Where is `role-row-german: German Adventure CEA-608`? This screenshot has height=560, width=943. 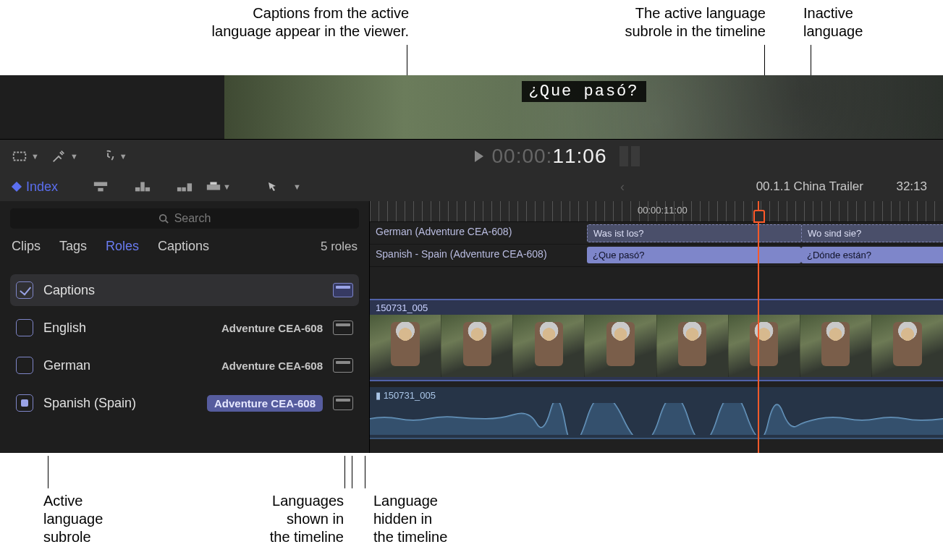
role-row-german: German Adventure CEA-608 is located at coordinates (185, 365).